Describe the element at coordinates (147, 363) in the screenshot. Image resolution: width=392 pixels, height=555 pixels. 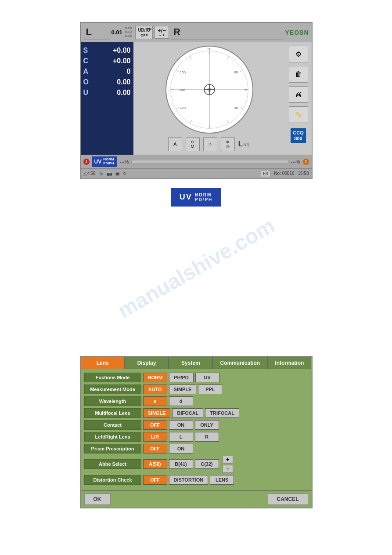
I see `tab-display: Display` at that location.